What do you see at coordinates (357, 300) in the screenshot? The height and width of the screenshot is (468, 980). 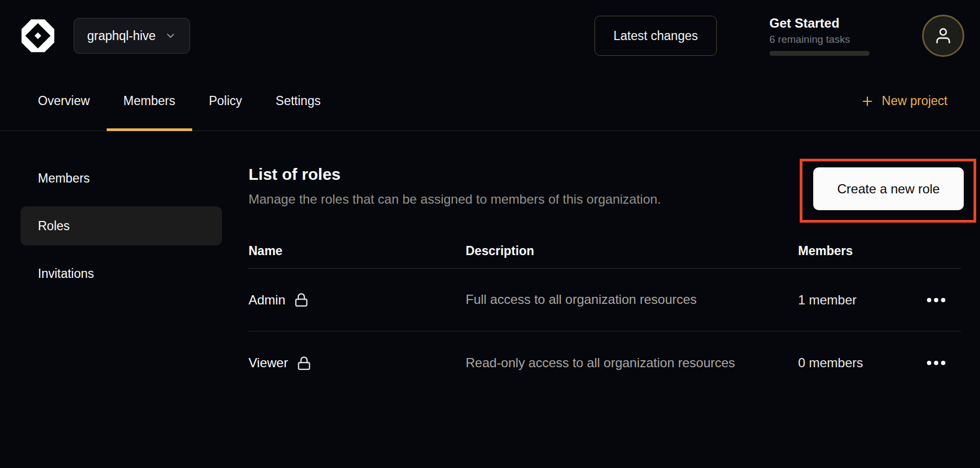 I see `role-name-cell: Admin` at bounding box center [357, 300].